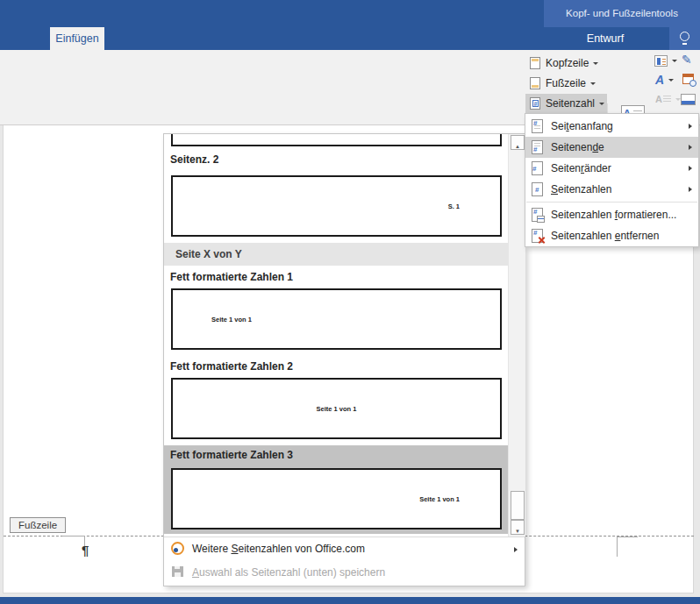 The height and width of the screenshot is (604, 700). Describe the element at coordinates (336, 196) in the screenshot. I see `gallery-item-seitenz-2: Seitenz. 2 S. 1` at that location.